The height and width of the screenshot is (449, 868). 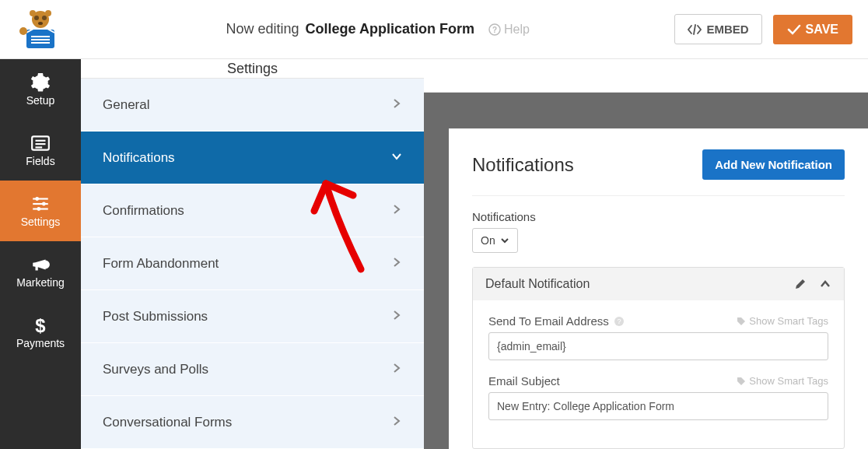 I want to click on email-subject-label: Email Subject, so click(x=524, y=381).